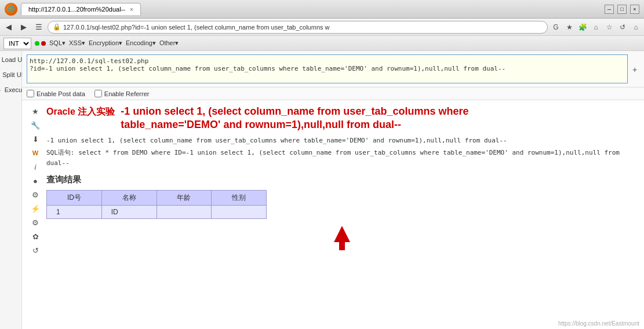 The height and width of the screenshot is (329, 644). What do you see at coordinates (333, 70) in the screenshot?
I see `url-input-area: +` at bounding box center [333, 70].